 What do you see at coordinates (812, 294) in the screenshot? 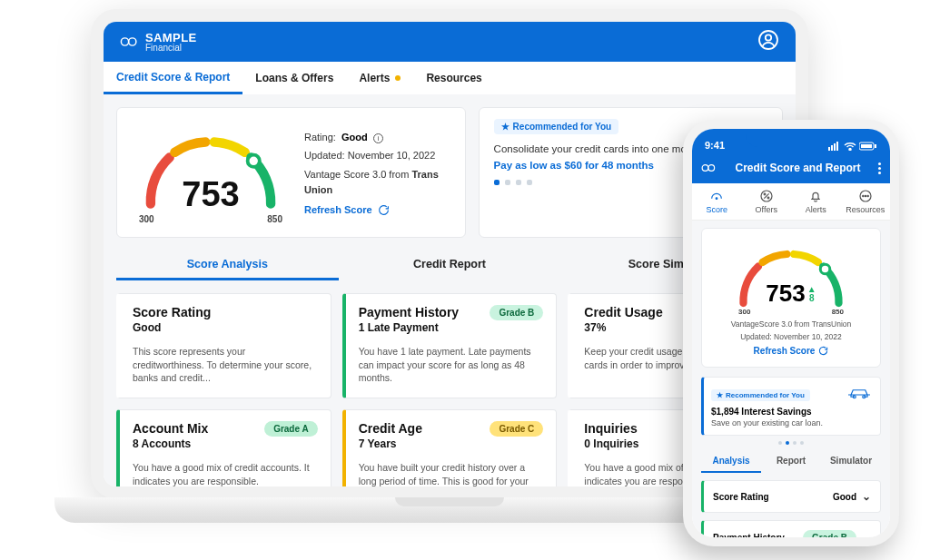
I see `score-delta: ▲8` at bounding box center [812, 294].